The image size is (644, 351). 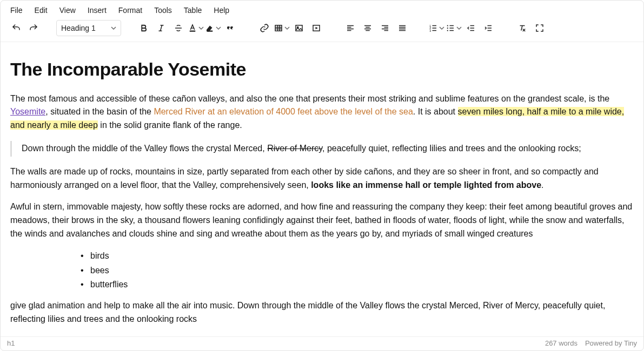 I want to click on menu-tools: Tools, so click(x=163, y=10).